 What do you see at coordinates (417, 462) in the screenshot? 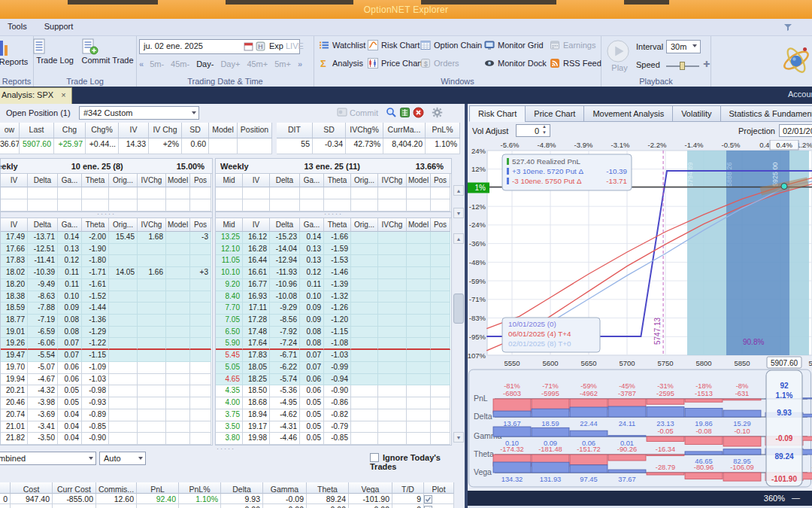
I see `ignore-trades-checkbox: Ignore Today's Trades` at bounding box center [417, 462].